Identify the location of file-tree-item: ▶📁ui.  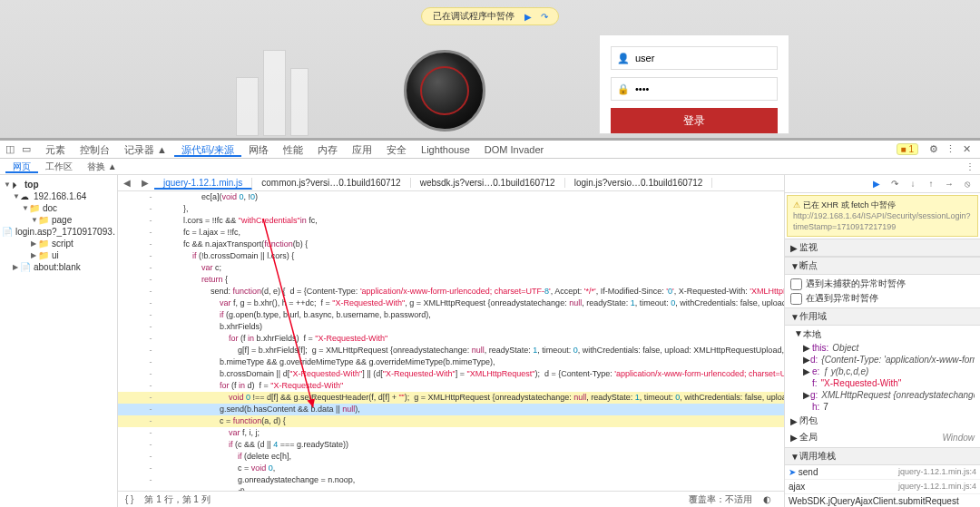
(58, 256).